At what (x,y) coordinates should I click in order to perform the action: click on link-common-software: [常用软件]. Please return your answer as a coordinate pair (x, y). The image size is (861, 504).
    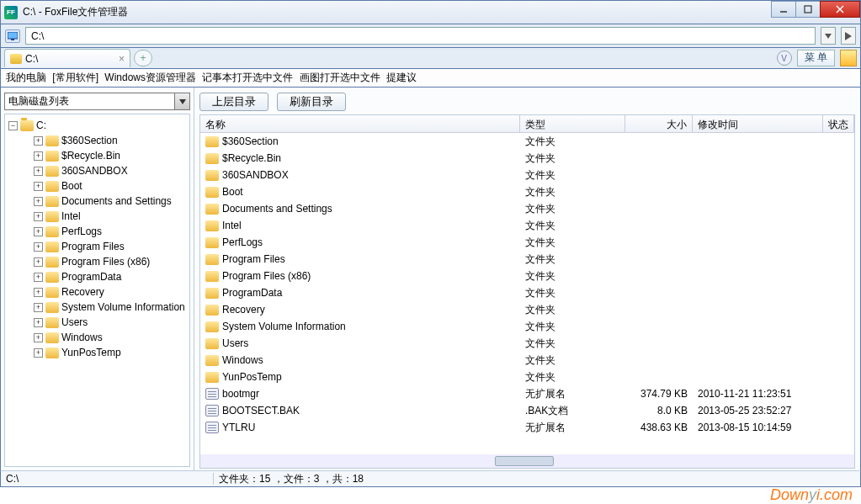
    Looking at the image, I should click on (76, 77).